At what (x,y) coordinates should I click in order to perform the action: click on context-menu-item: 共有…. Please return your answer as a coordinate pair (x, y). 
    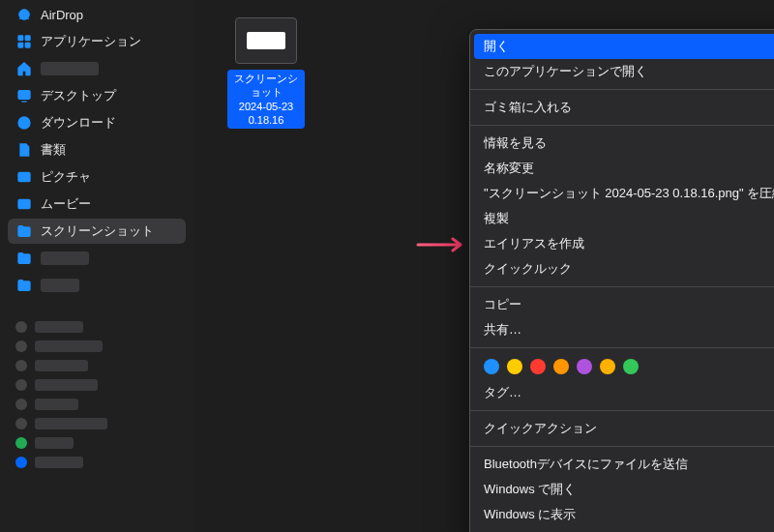
    Looking at the image, I should click on (622, 330).